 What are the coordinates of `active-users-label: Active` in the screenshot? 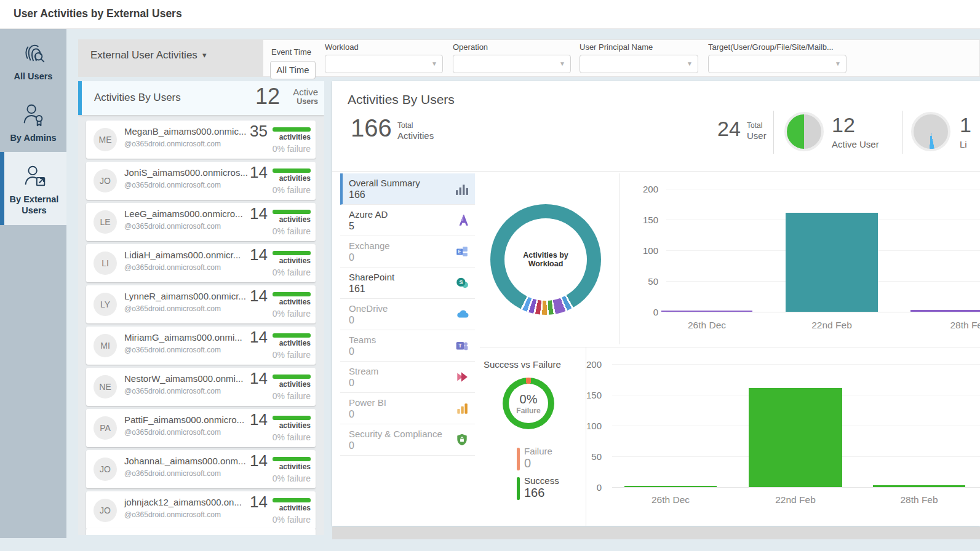 It's located at (305, 92).